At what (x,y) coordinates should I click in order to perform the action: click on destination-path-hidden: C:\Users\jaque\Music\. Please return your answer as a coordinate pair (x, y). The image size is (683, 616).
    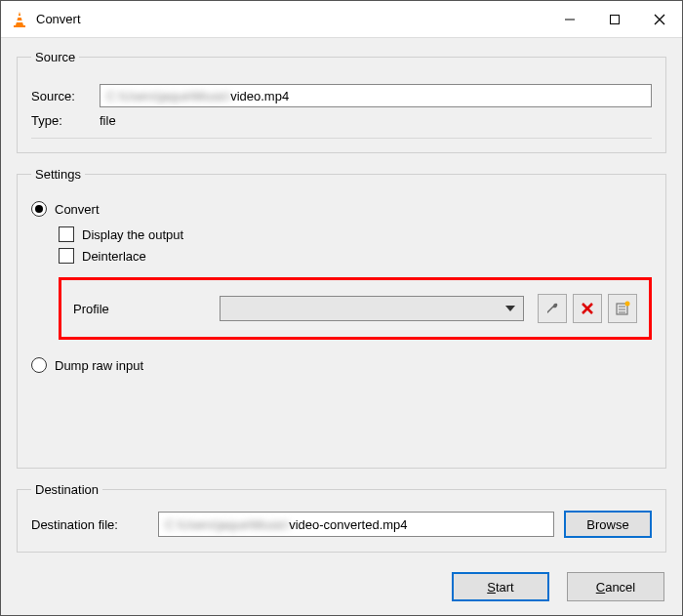
    Looking at the image, I should click on (226, 525).